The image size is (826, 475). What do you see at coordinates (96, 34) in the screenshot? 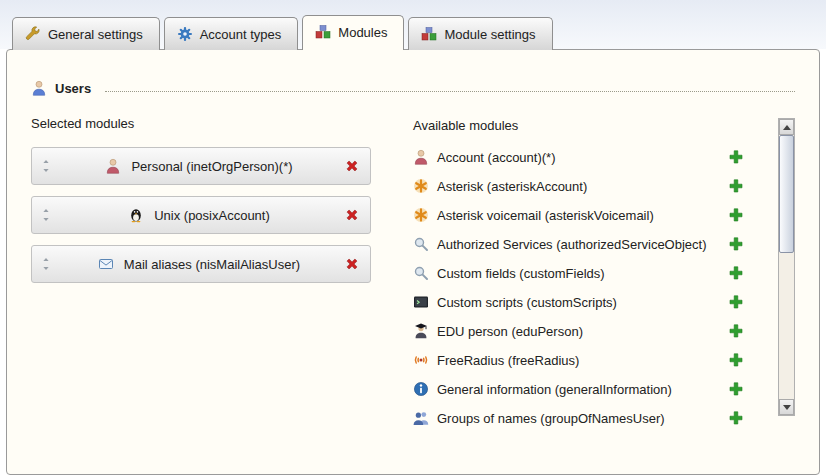
I see `tab-label: General settings` at bounding box center [96, 34].